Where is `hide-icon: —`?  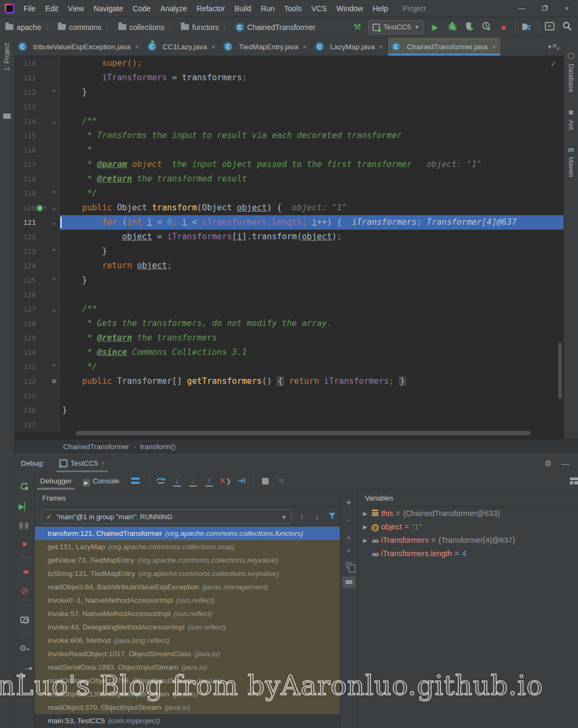
hide-icon: — is located at coordinates (565, 464).